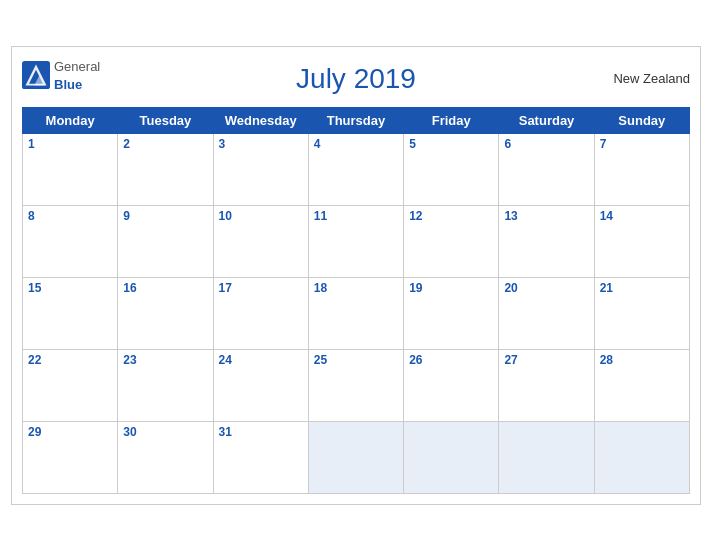 The image size is (712, 550). Describe the element at coordinates (652, 78) in the screenshot. I see `country-label: New Zealand` at that location.